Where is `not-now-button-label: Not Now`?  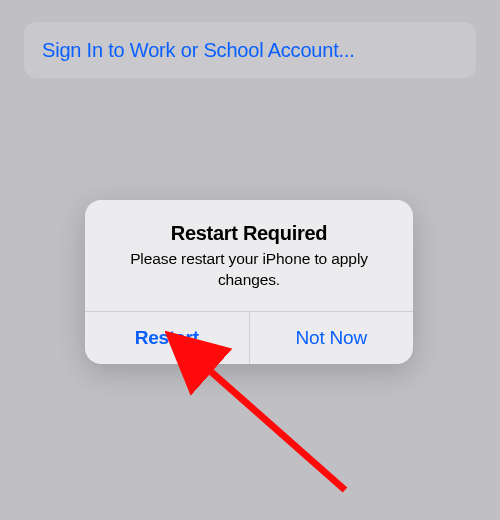 not-now-button-label: Not Now is located at coordinates (332, 338).